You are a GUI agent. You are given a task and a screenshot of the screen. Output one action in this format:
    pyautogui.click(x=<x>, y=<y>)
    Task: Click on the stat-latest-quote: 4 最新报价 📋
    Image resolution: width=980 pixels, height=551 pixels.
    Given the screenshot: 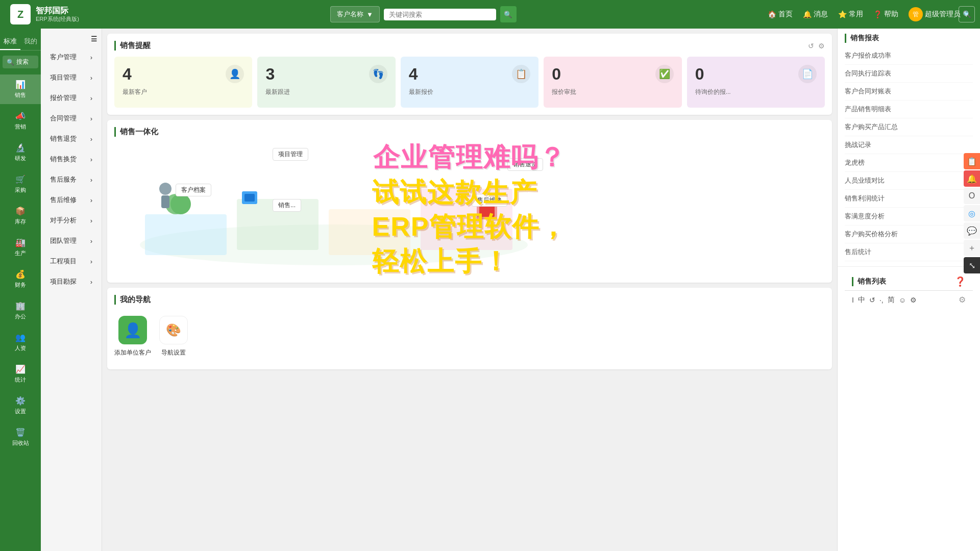 What is the action you would take?
    pyautogui.click(x=470, y=82)
    